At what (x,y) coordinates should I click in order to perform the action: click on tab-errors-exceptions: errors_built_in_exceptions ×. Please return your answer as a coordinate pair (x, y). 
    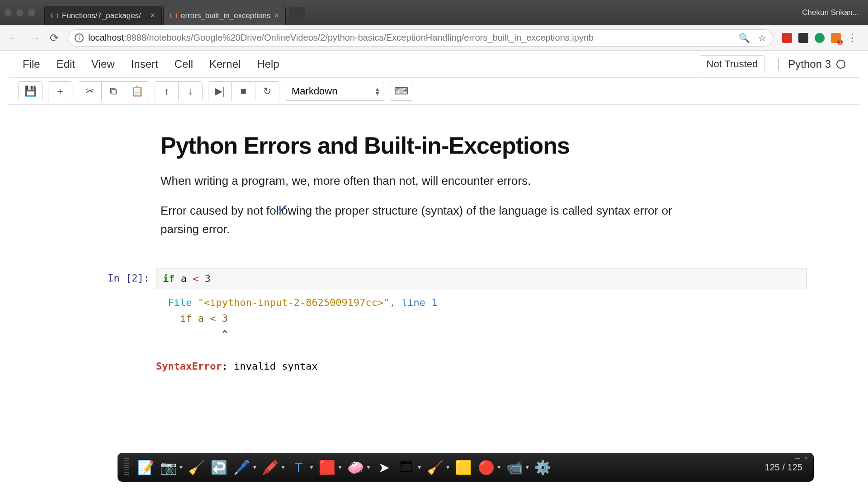
    Looking at the image, I should click on (224, 15).